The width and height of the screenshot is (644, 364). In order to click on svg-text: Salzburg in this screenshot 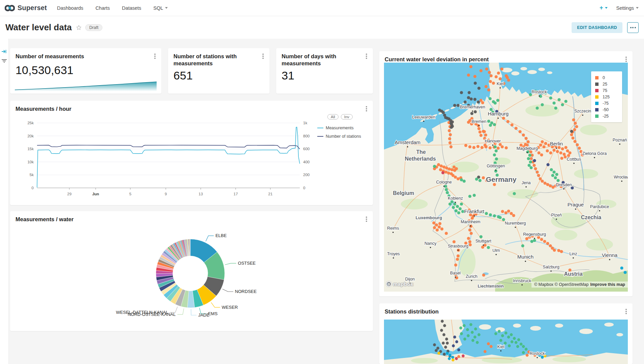, I will do `click(551, 267)`.